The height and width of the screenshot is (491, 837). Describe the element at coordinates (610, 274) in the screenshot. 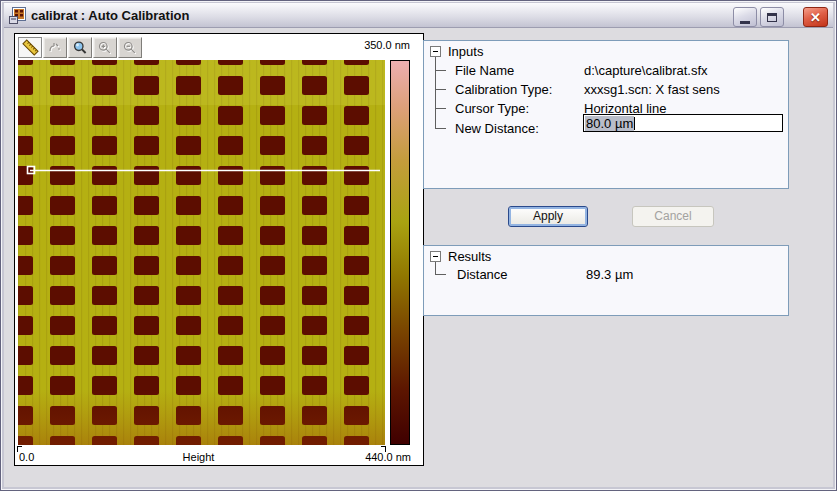

I see `distance-value: 89.3 µm` at that location.